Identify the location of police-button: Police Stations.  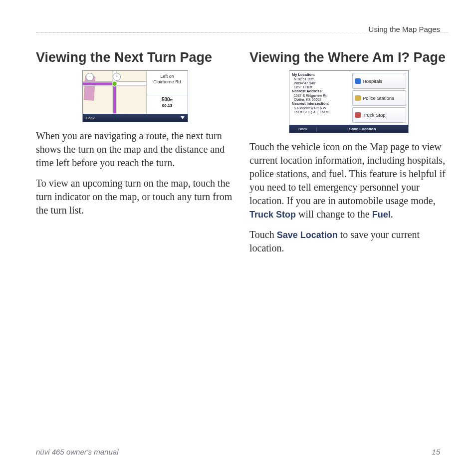
(379, 98).